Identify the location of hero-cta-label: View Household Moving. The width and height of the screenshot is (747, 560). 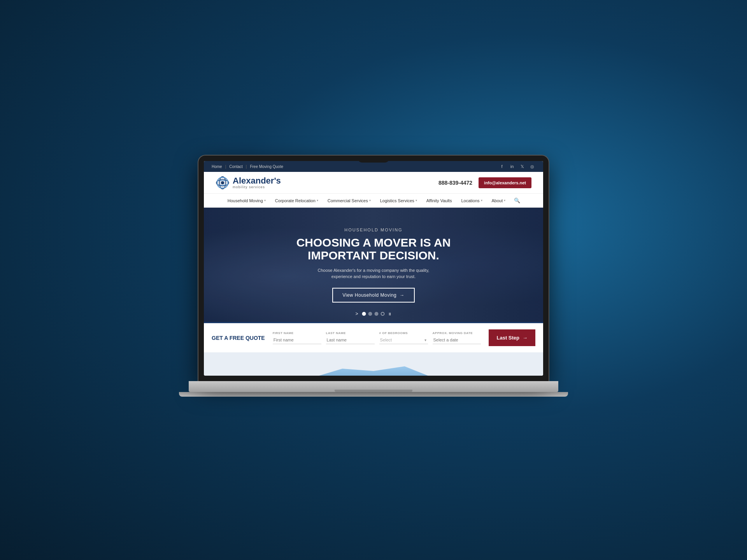
(370, 295).